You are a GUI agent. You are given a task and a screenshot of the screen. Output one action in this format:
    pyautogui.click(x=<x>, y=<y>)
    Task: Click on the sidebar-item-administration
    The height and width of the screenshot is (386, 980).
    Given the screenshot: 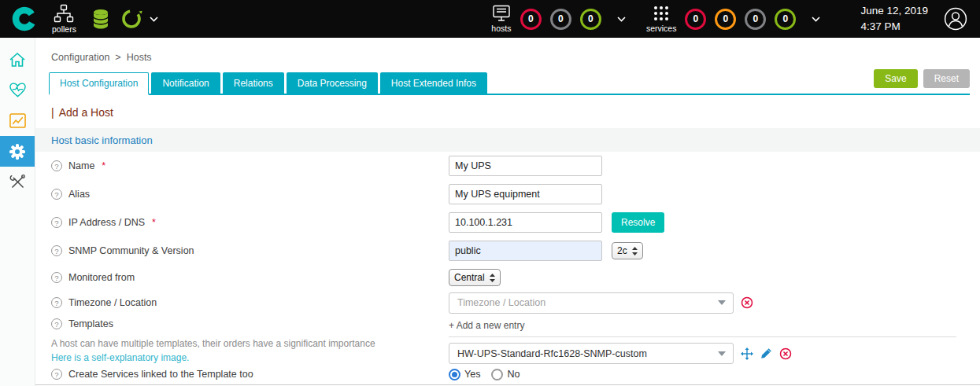 What is the action you would take?
    pyautogui.click(x=17, y=182)
    